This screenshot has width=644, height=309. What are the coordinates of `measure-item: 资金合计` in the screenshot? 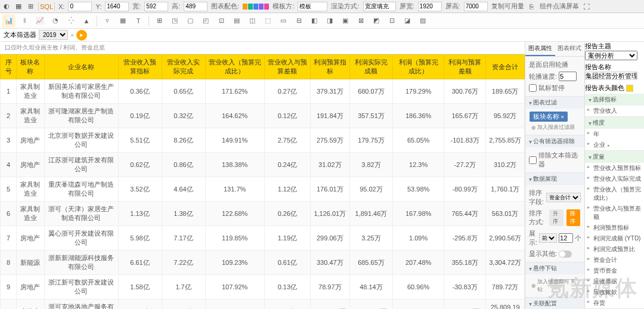 It's located at (614, 260).